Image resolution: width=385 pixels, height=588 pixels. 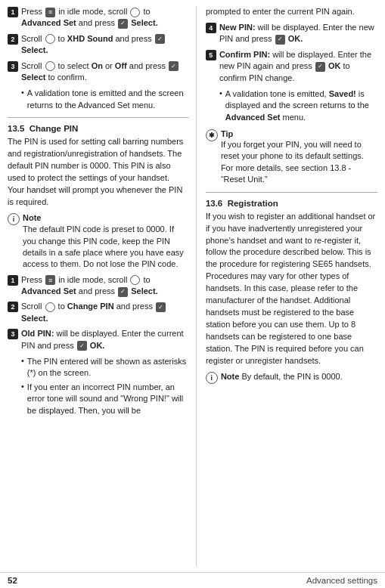 What do you see at coordinates (300, 162) in the screenshot?
I see `tip-text: If you forget your PIN, you will need to…` at bounding box center [300, 162].